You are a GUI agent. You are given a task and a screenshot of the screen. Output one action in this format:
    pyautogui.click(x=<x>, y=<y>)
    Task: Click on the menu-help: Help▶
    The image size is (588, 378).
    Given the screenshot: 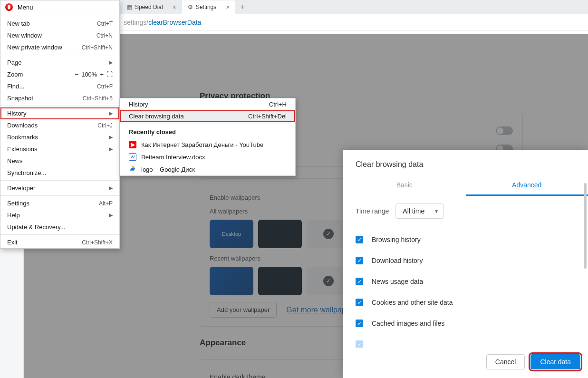 What is the action you would take?
    pyautogui.click(x=60, y=215)
    